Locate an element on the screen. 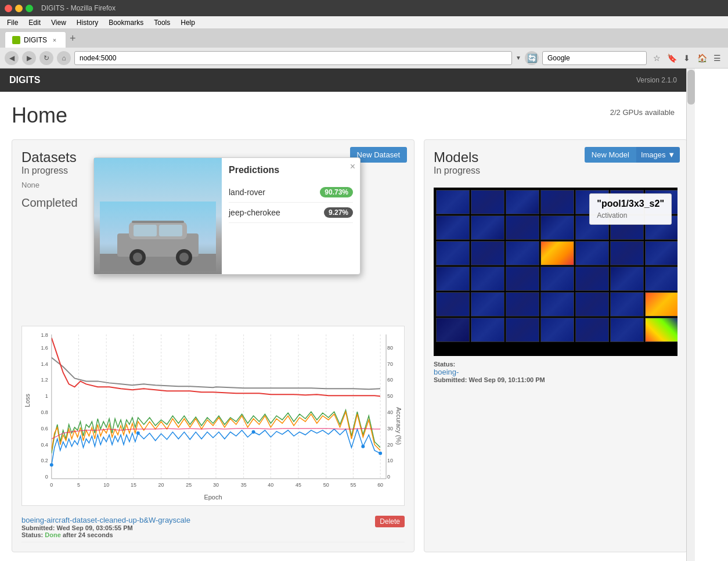 The width and height of the screenshot is (728, 561). delete-dataset-button: Delete is located at coordinates (390, 522).